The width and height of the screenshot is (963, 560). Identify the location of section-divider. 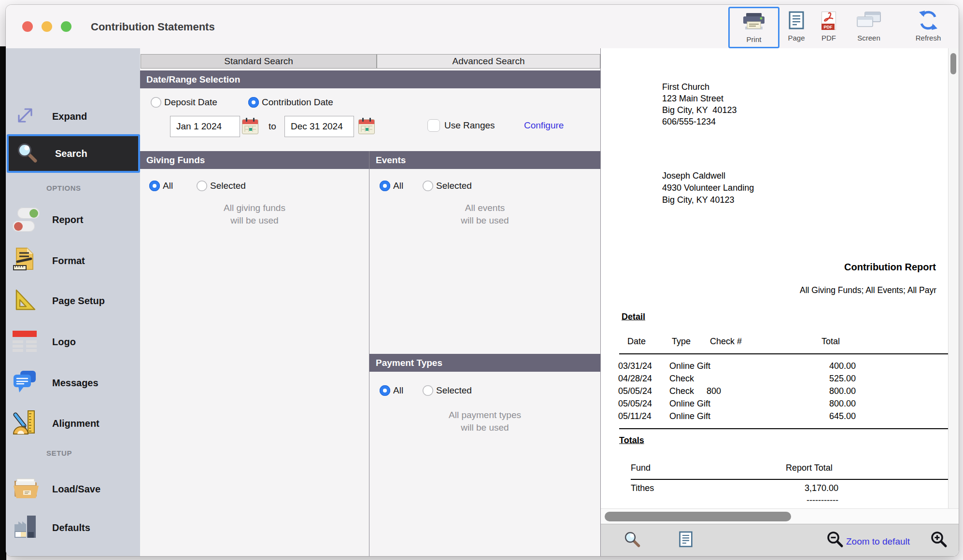
(369, 353).